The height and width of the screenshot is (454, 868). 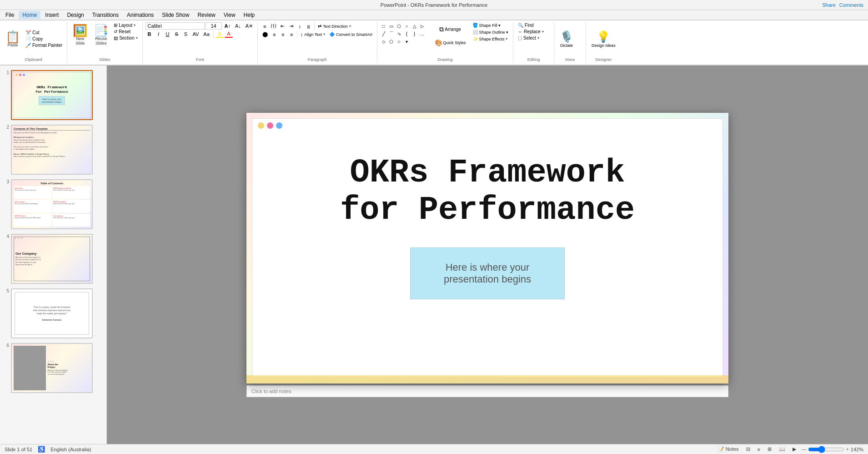 What do you see at coordinates (53, 313) in the screenshot?
I see `slide-item-5: 5 "This is a quote, words full of wisdom…` at bounding box center [53, 313].